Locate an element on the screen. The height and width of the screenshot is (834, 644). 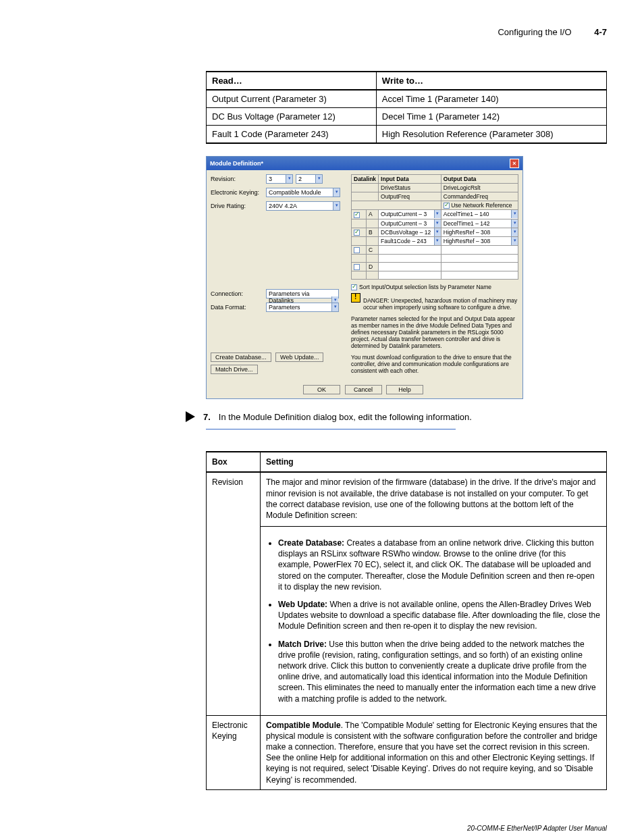
note-2: You must download configuration to the d… is located at coordinates (435, 365).